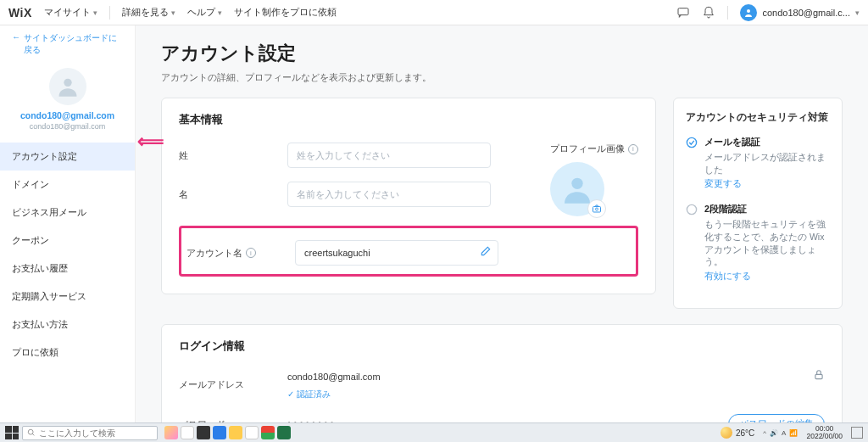 Image resolution: width=868 pixels, height=442 pixels. Describe the element at coordinates (780, 433) in the screenshot. I see `system-tray: ^🔊A📶` at that location.